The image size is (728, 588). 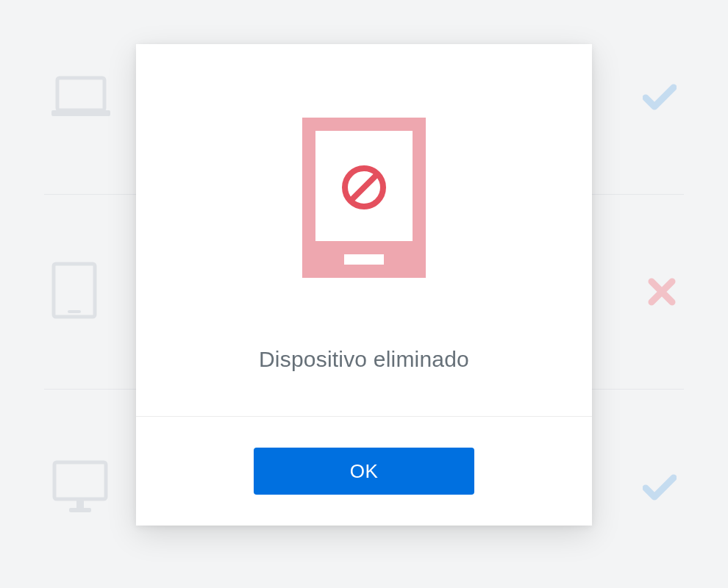 I want to click on device-removed-icon, so click(x=364, y=199).